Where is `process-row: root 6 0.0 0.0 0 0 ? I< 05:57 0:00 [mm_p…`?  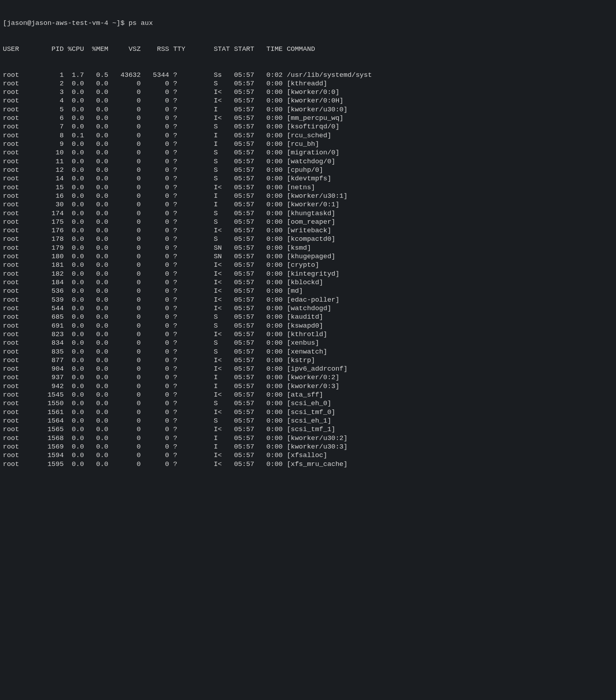
process-row: root 6 0.0 0.0 0 0 ? I< 05:57 0:00 [mm_p… is located at coordinates (308, 118).